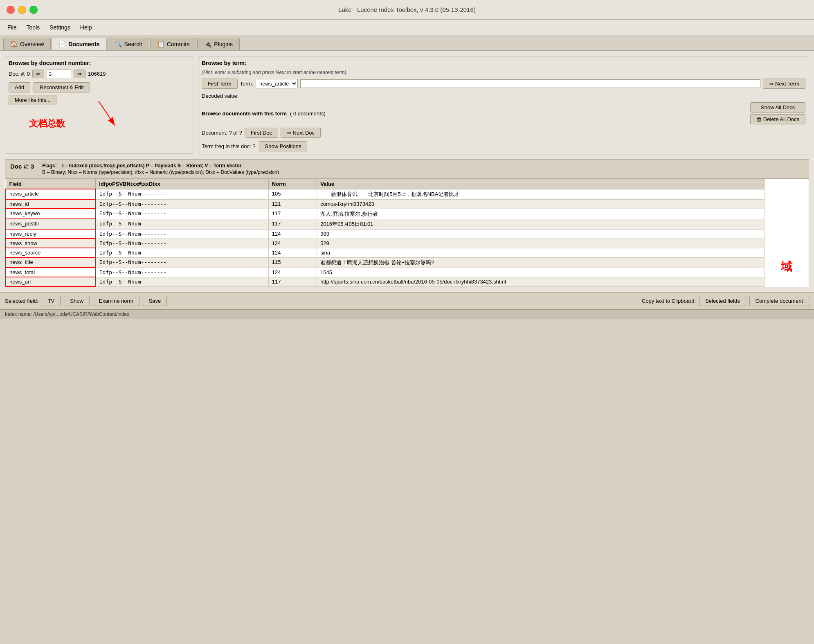  Describe the element at coordinates (178, 44) in the screenshot. I see `tab-commits-label: Commits` at that location.